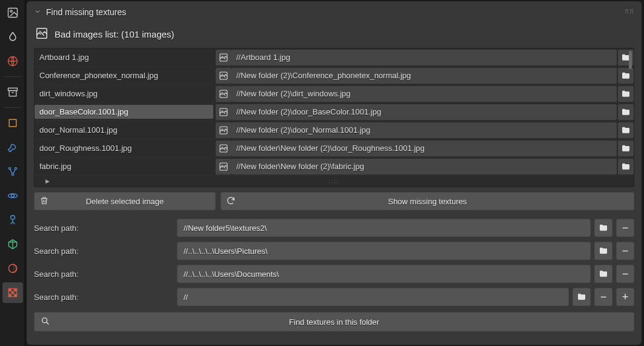 This screenshot has height=346, width=644. I want to click on delete-selected-button: Delete selected image, so click(125, 201).